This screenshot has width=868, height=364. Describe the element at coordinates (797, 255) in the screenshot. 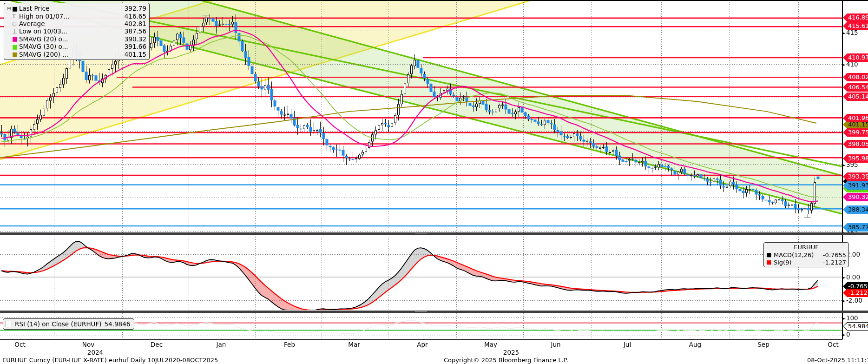

I see `macd-series-label: MACD(12,26)` at that location.